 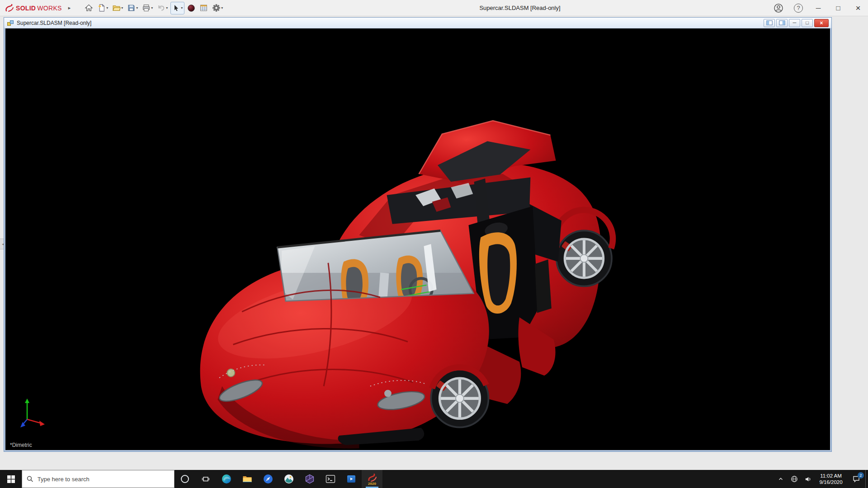 What do you see at coordinates (185, 479) in the screenshot?
I see `cortana-button` at bounding box center [185, 479].